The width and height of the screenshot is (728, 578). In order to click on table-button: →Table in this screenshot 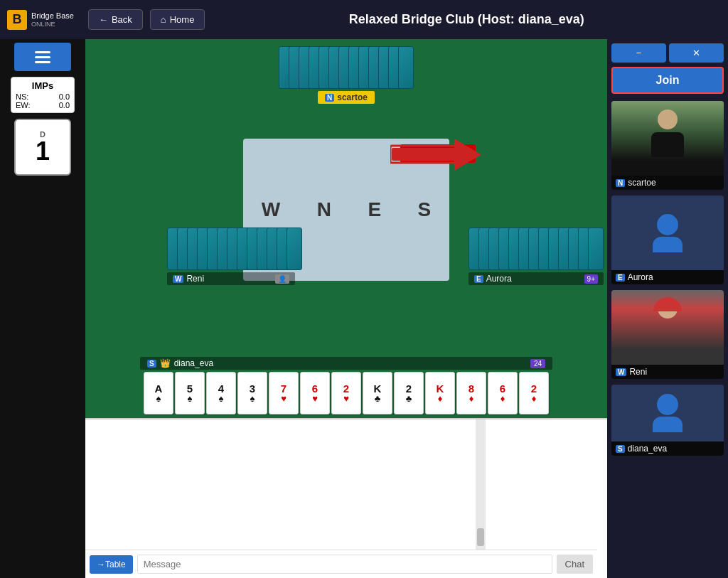, I will do `click(111, 564)`.